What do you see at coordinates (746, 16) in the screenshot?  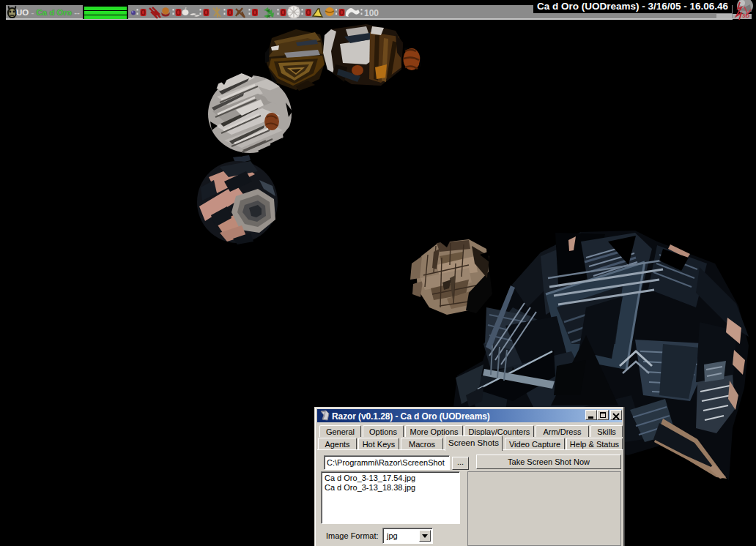 I see `svg-text: 3D` at bounding box center [746, 16].